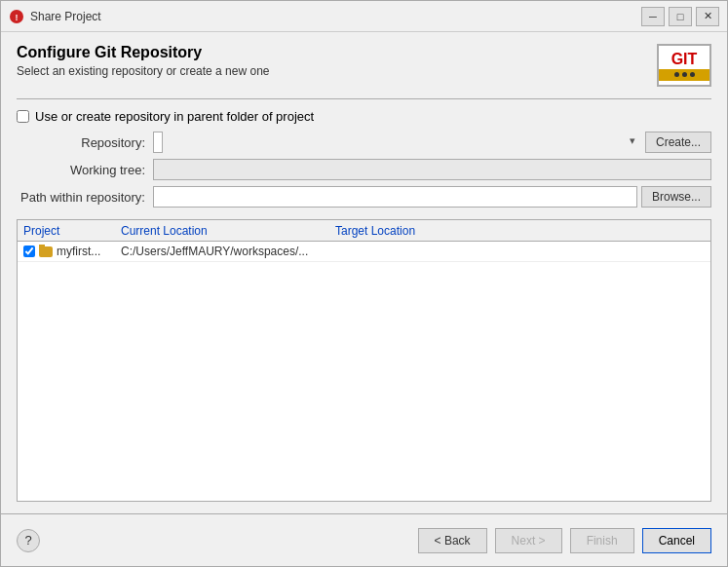  What do you see at coordinates (364, 231) in the screenshot?
I see `table-header: Project Current Location Target Location` at bounding box center [364, 231].